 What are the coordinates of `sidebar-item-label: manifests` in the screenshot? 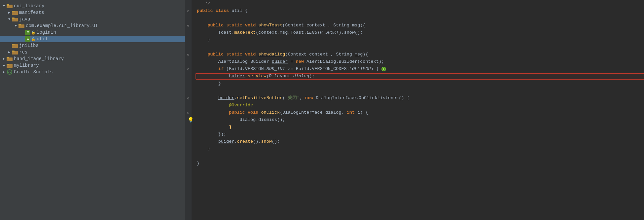 It's located at (32, 13).